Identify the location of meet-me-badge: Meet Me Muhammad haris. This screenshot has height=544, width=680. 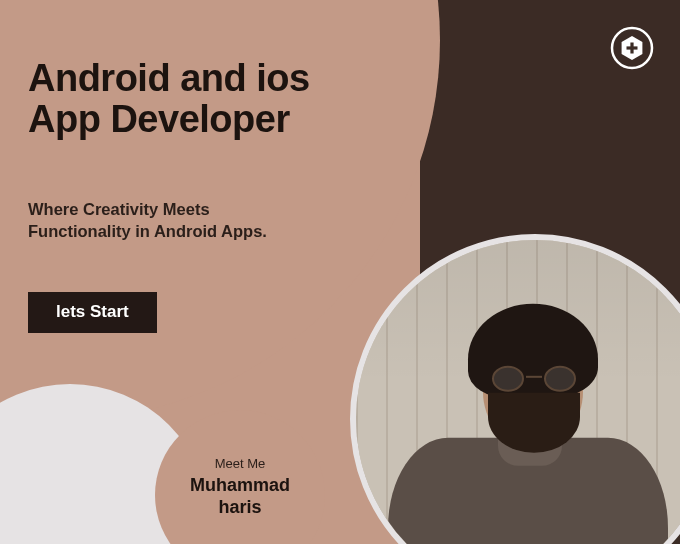
(240, 477).